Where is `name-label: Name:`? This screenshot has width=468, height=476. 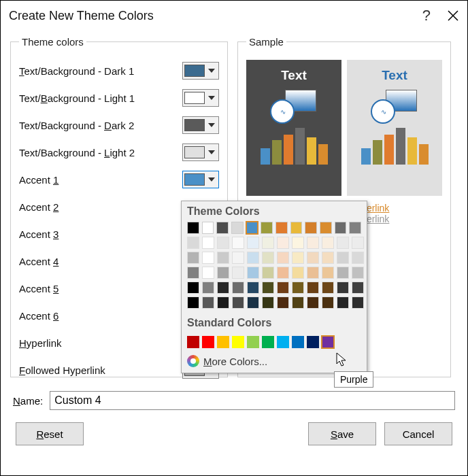
name-label: Name: is located at coordinates (28, 401).